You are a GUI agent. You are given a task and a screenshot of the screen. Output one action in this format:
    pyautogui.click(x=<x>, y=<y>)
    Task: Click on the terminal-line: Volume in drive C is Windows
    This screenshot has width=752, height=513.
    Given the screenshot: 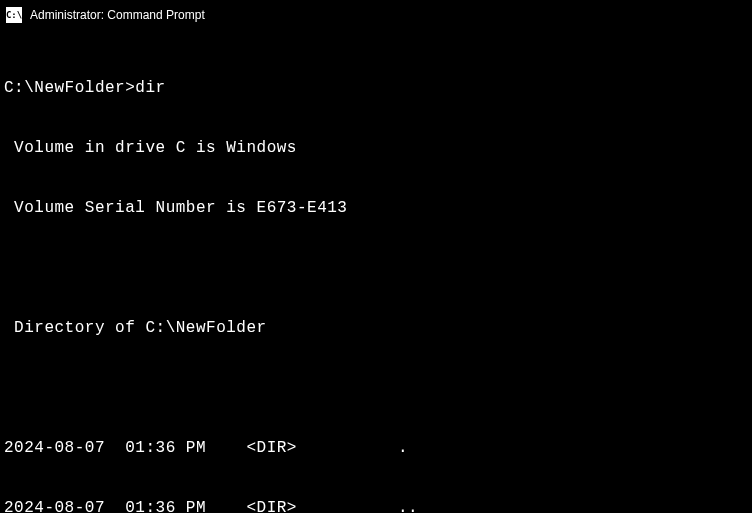 What is the action you would take?
    pyautogui.click(x=376, y=148)
    